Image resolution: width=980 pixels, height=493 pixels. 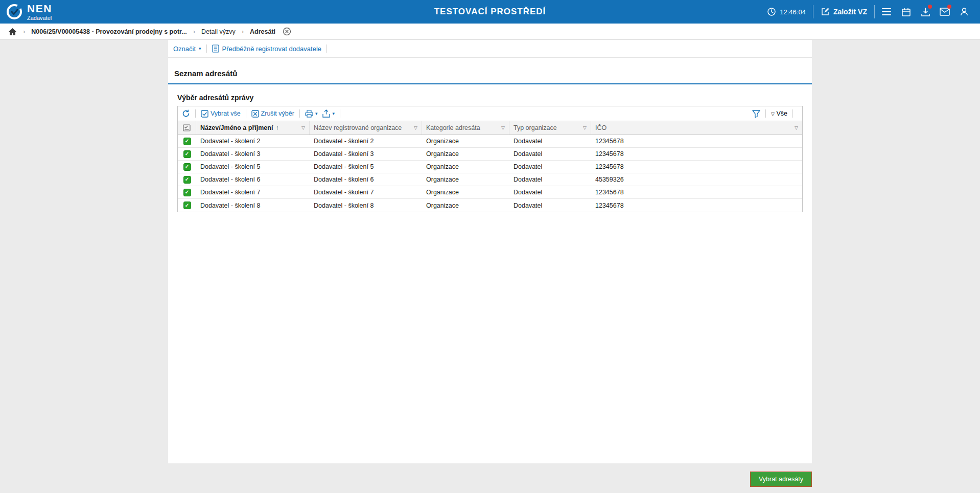 What do you see at coordinates (490, 154) in the screenshot?
I see `table-row: ✓ Dodavatel - školení 3 Dodavatel - škol…` at bounding box center [490, 154].